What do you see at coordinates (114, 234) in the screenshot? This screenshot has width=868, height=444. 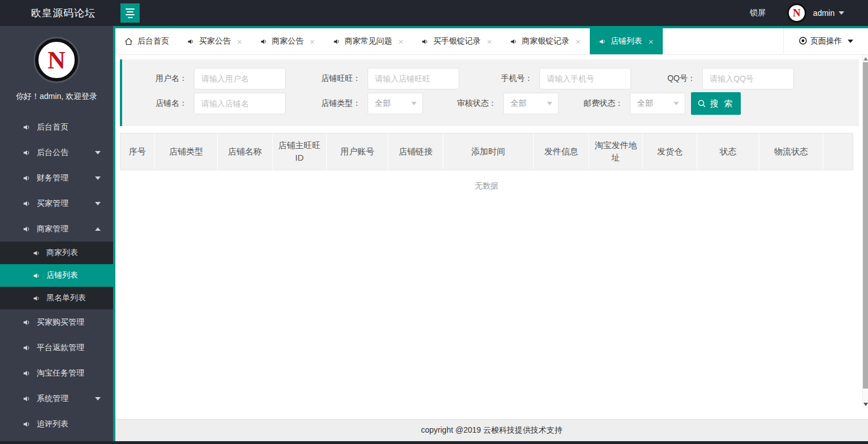 I see `accent-line-vertical` at bounding box center [114, 234].